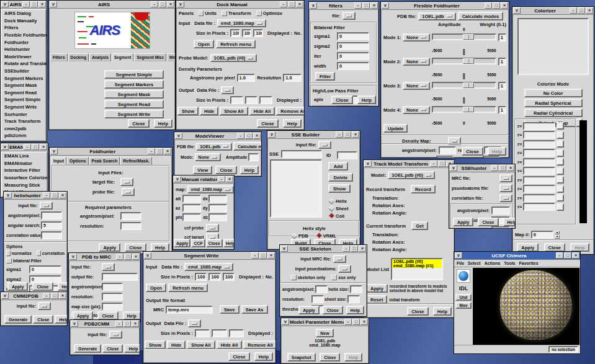 The width and height of the screenshot is (595, 364). I want to click on display-action-button: Remove All, so click(290, 111).